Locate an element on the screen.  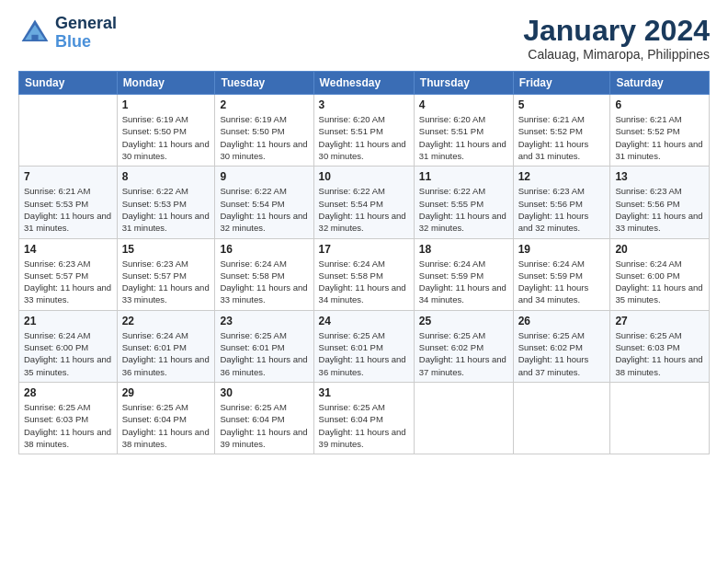
day-number: 18 is located at coordinates (463, 249).